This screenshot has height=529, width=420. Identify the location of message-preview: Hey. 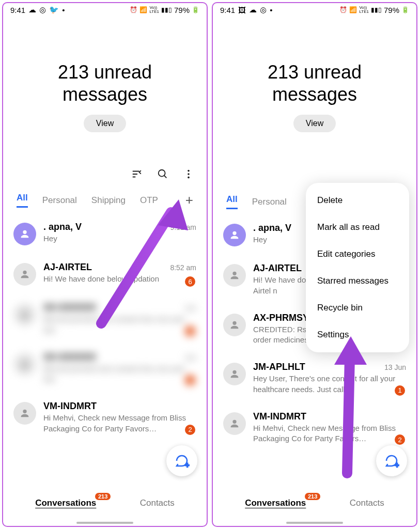
(120, 239).